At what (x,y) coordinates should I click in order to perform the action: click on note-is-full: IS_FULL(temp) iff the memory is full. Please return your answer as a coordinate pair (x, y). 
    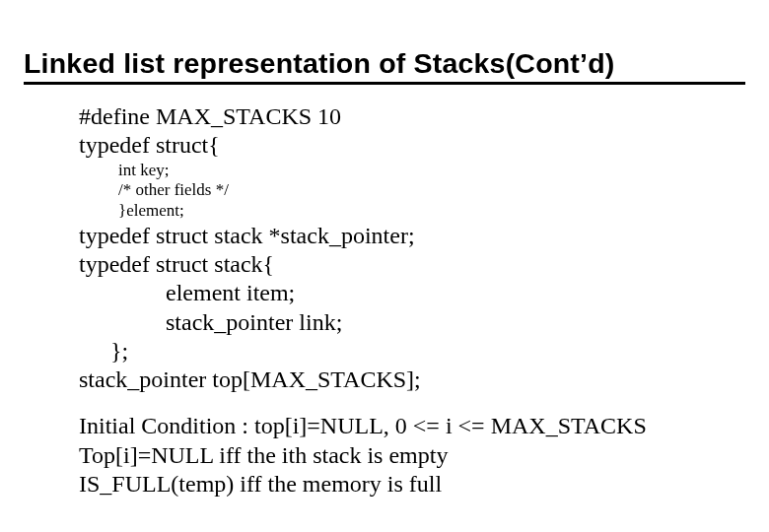
    Looking at the image, I should click on (407, 485).